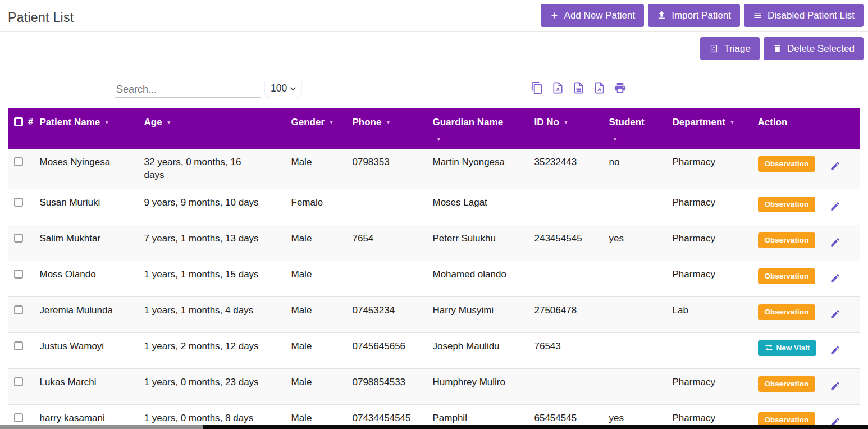 This screenshot has height=429, width=868. Describe the element at coordinates (572, 243) in the screenshot. I see `cell-id-no: 243454545` at that location.